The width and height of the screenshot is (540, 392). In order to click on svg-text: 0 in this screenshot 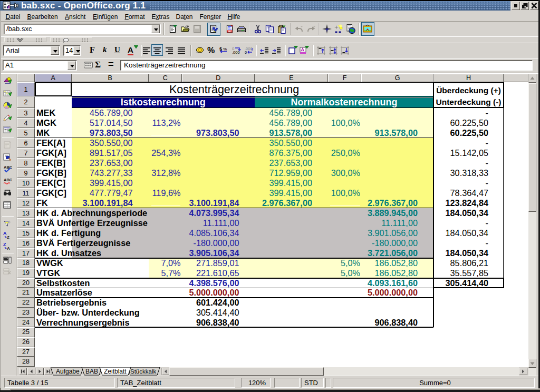, I will do `click(246, 52)`.